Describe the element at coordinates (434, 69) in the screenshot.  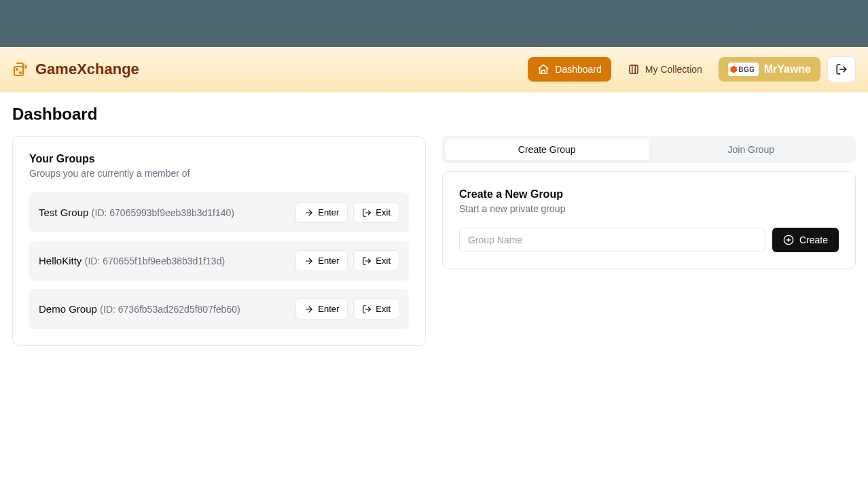
I see `app-header: GameXchange Dashboard My Collection ⬢ BG…` at that location.